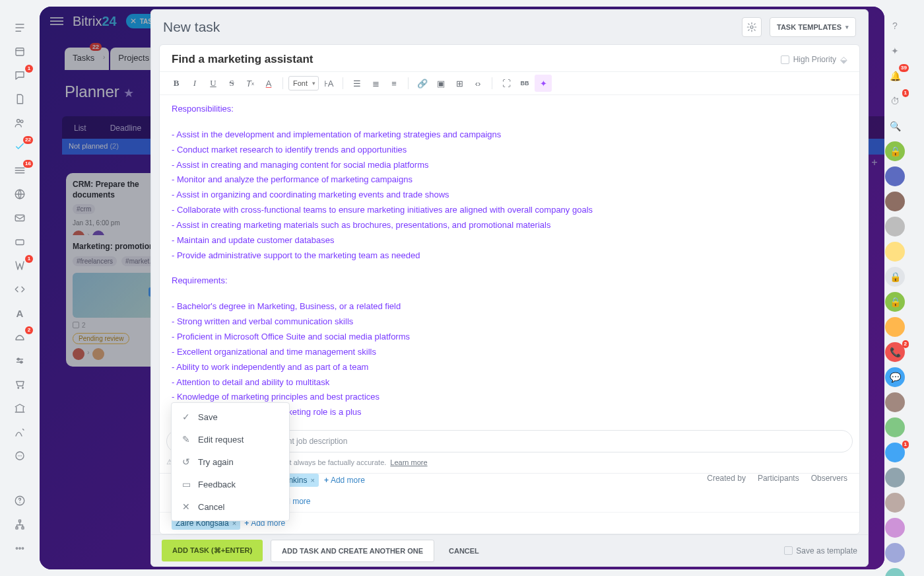 The height and width of the screenshot is (576, 924). Describe the element at coordinates (785, 59) in the screenshot. I see `high-priority-checkbox` at that location.